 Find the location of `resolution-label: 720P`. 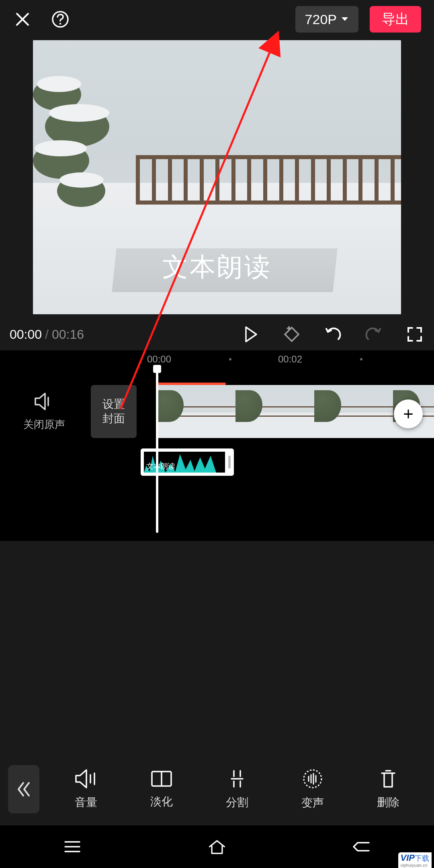

resolution-label: 720P is located at coordinates (321, 19).